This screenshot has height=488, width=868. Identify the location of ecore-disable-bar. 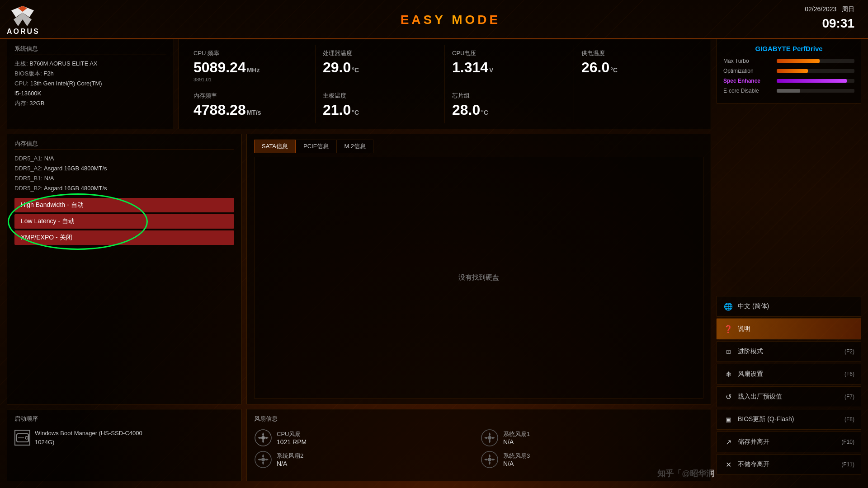
(788, 91).